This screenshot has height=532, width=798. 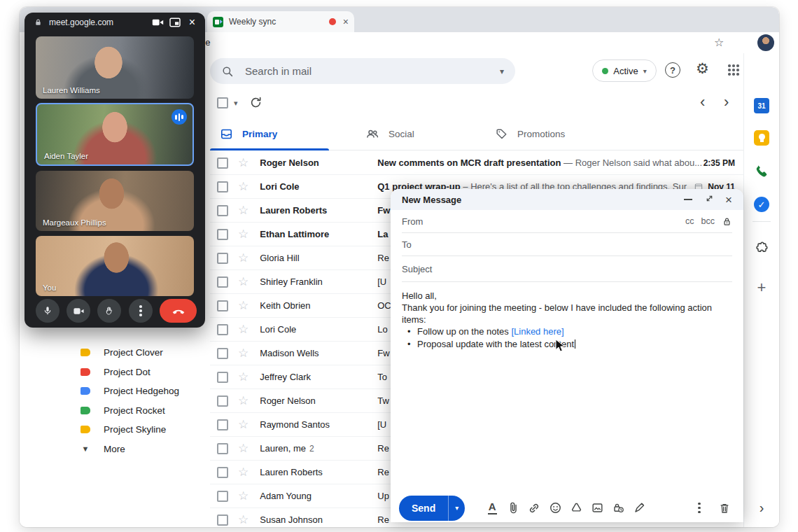 I want to click on browser-tab: Weekly sync ×, so click(x=281, y=22).